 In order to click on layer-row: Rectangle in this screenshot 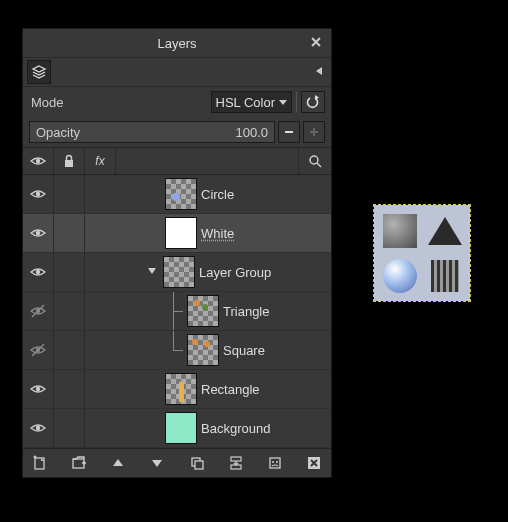, I will do `click(177, 390)`.